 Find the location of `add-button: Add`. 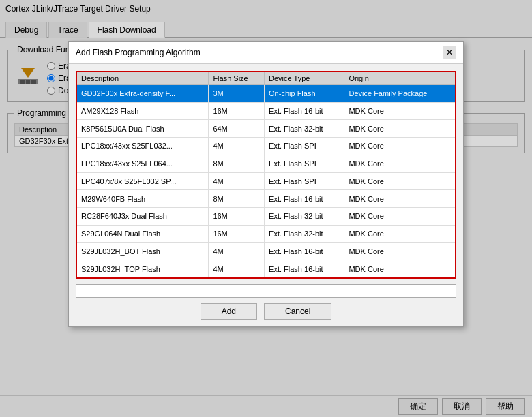

add-button: Add is located at coordinates (229, 311).